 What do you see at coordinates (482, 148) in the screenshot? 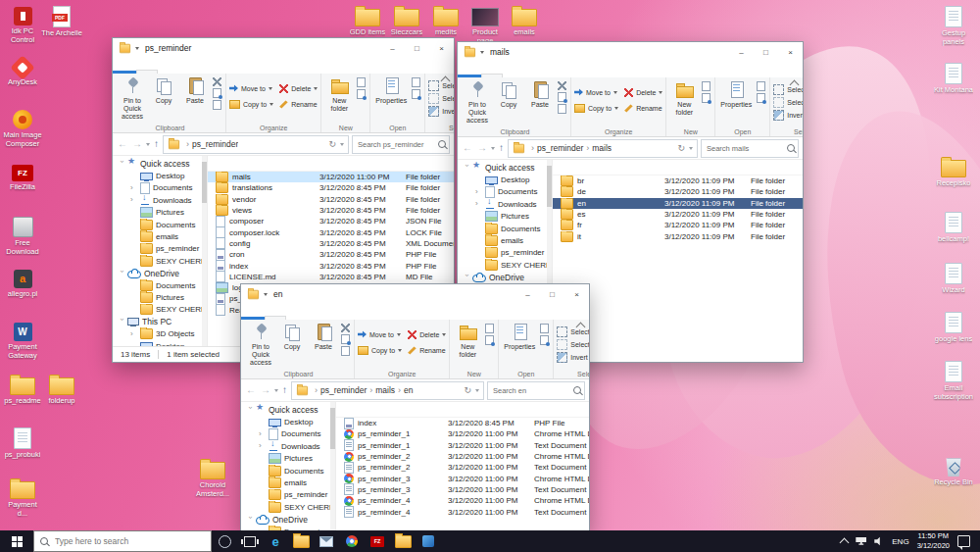
I see `forward-button: →` at bounding box center [482, 148].